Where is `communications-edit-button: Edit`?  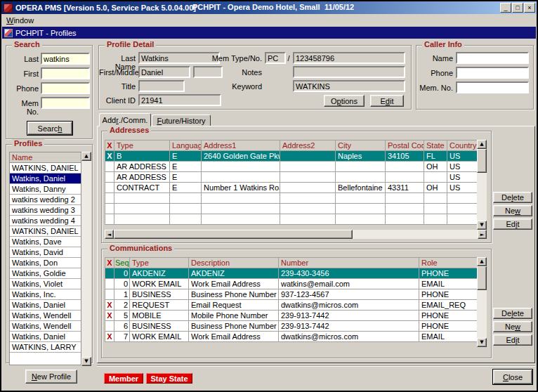 communications-edit-button: Edit is located at coordinates (513, 340).